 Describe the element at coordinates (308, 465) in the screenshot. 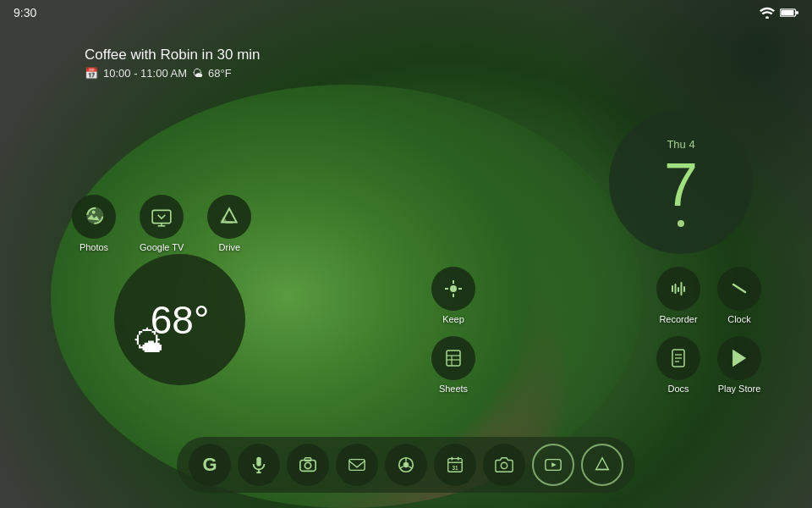

I see `lens-icon` at that location.